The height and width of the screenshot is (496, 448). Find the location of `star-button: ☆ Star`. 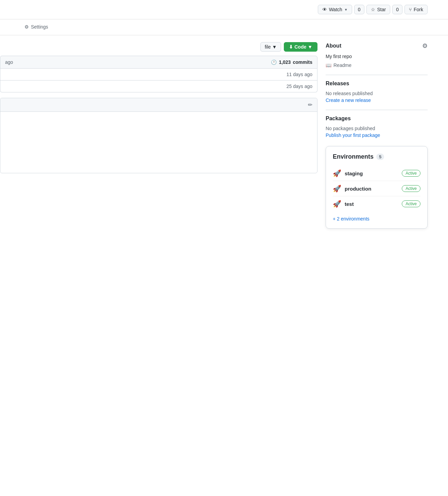

star-button: ☆ Star is located at coordinates (379, 10).